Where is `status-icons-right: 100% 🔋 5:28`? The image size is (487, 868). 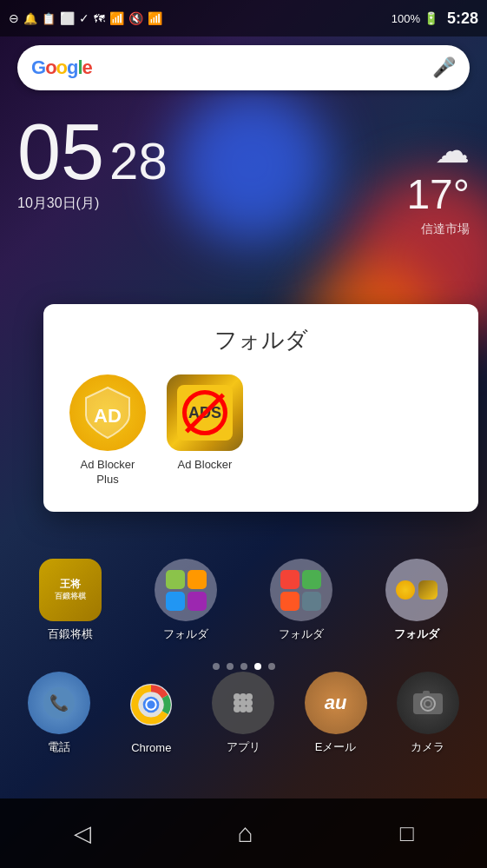
status-icons-right: 100% 🔋 5:28 is located at coordinates (435, 19).